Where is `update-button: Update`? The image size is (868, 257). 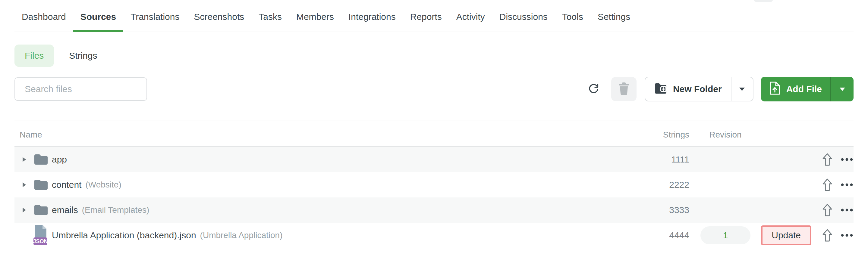
update-button: Update is located at coordinates (786, 235).